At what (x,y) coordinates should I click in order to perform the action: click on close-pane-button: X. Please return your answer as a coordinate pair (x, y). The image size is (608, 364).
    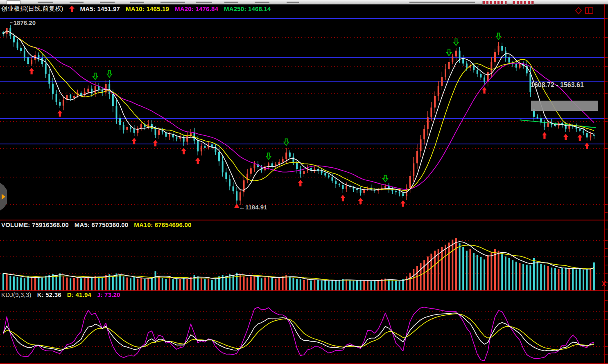
    Looking at the image, I should click on (604, 284).